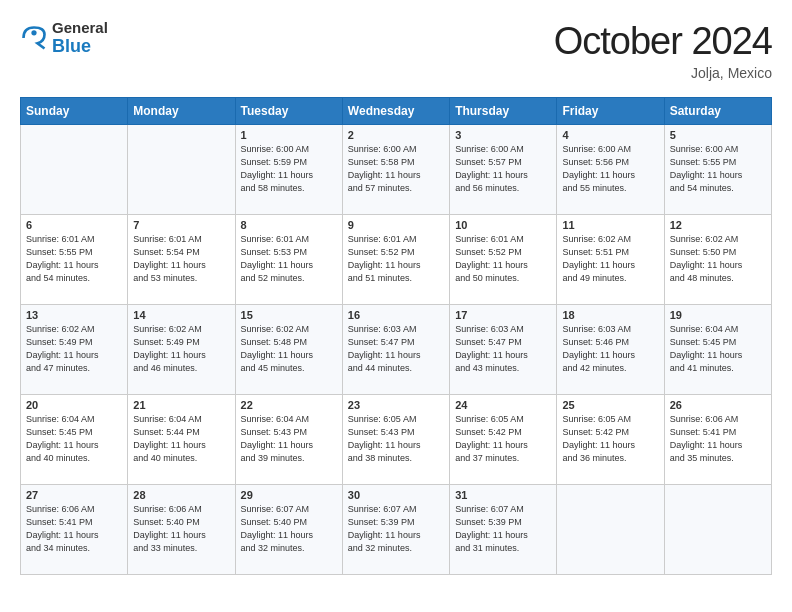 This screenshot has height=612, width=792. Describe the element at coordinates (396, 112) in the screenshot. I see `header-row: SundayMondayTuesdayWednesdayThursdayFrid…` at that location.